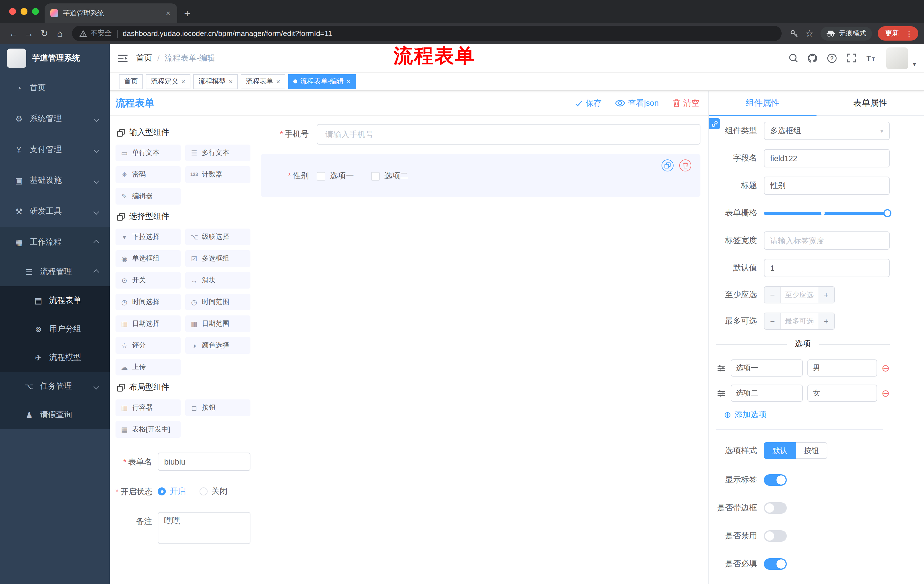  I want to click on slider-handle, so click(887, 213).